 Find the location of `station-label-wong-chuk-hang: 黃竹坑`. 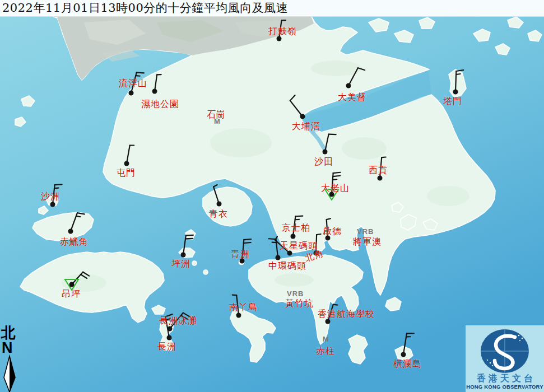

station-label-wong-chuk-hang: 黃竹坑 is located at coordinates (299, 304).